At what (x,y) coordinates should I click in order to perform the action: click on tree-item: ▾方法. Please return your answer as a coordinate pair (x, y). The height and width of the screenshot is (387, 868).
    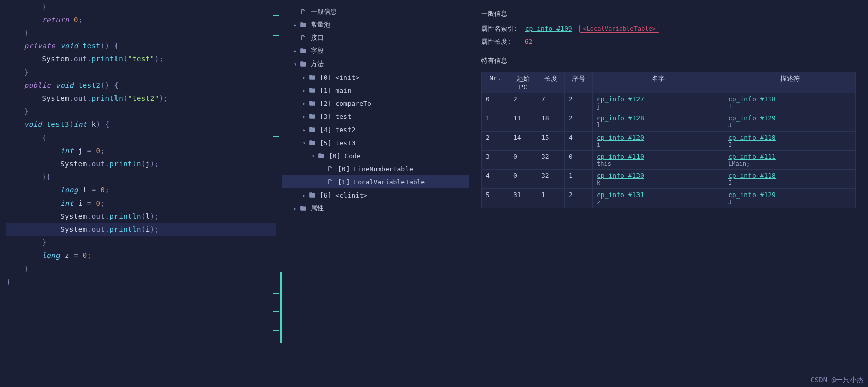
    Looking at the image, I should click on (376, 64).